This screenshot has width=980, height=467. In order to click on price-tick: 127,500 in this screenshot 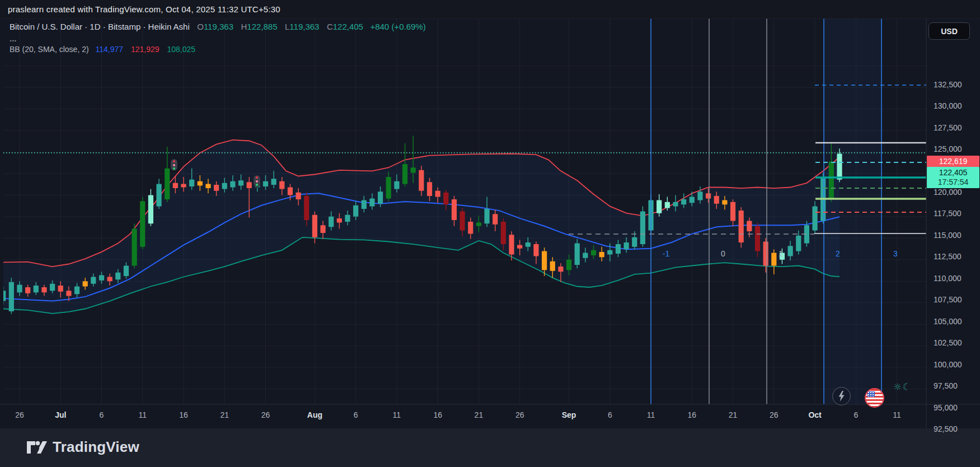, I will do `click(948, 128)`.